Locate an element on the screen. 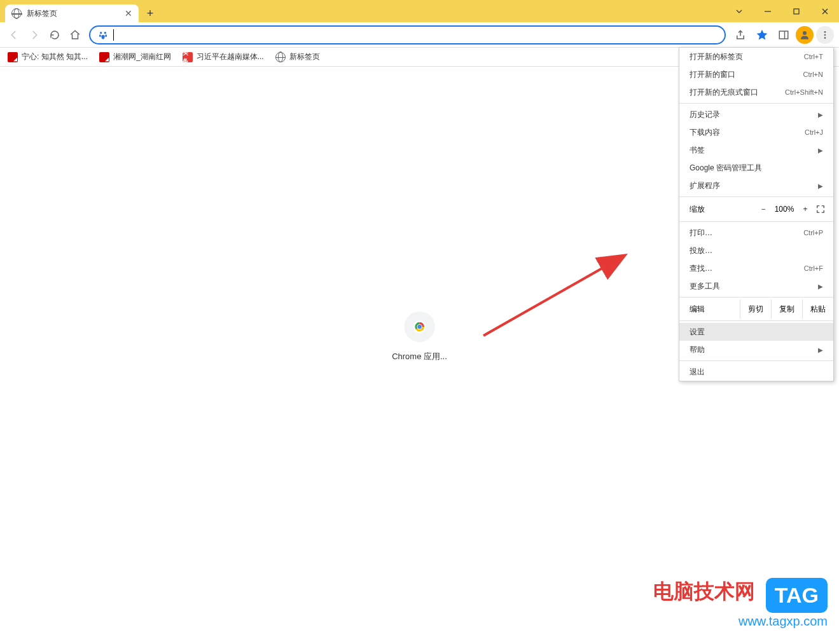 The height and width of the screenshot is (644, 839). main-menu: 打开新的标签页Ctrl+T 打开新的窗口Ctrl+N 打开新的无痕式窗口Ctrl… is located at coordinates (756, 214).